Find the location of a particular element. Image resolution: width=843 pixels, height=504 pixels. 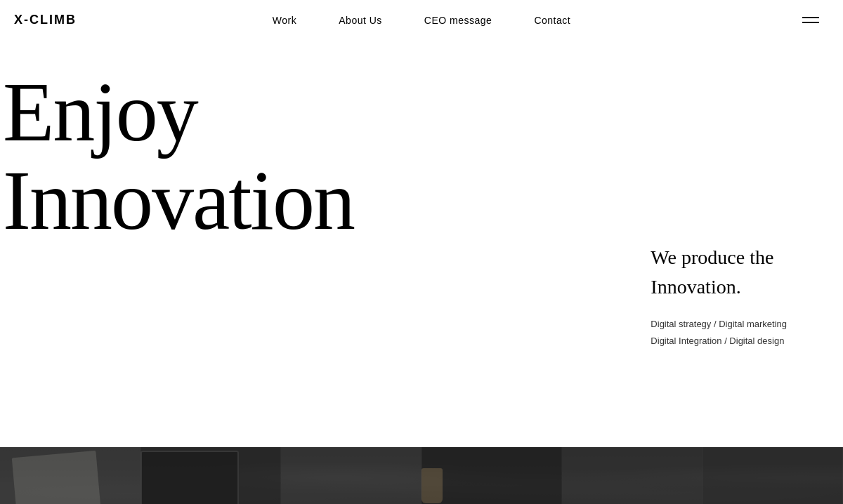

tagline-line1: We produce the is located at coordinates (712, 257).